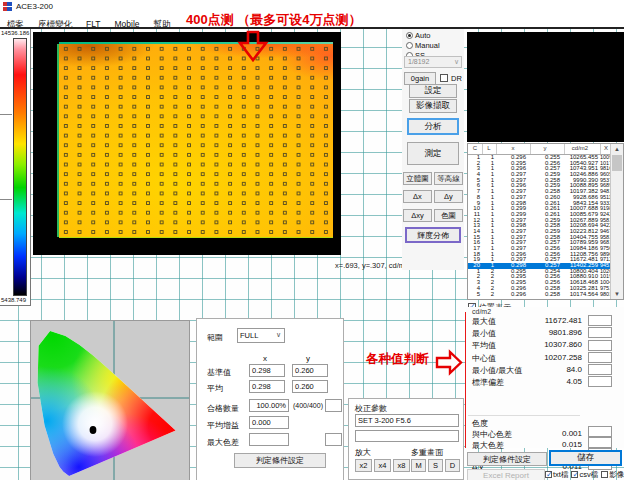 The height and width of the screenshot is (480, 624). I want to click on camera-preview, so click(546, 87).